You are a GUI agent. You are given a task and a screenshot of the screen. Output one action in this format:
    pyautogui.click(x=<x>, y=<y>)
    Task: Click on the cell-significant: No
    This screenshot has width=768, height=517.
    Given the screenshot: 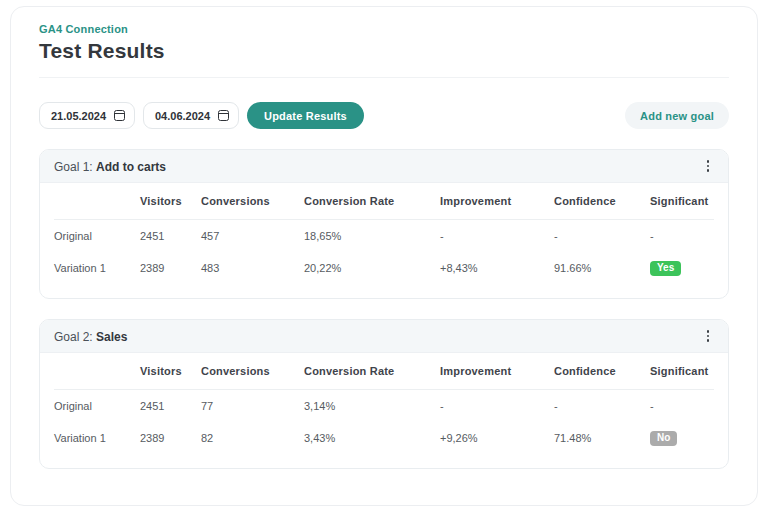 What is the action you would take?
    pyautogui.click(x=682, y=438)
    